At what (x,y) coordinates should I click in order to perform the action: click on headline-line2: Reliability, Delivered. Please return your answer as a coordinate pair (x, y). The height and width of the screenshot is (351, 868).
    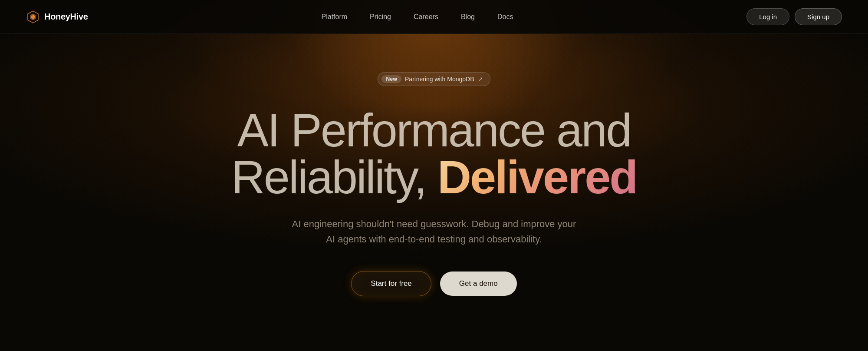
    Looking at the image, I should click on (434, 177).